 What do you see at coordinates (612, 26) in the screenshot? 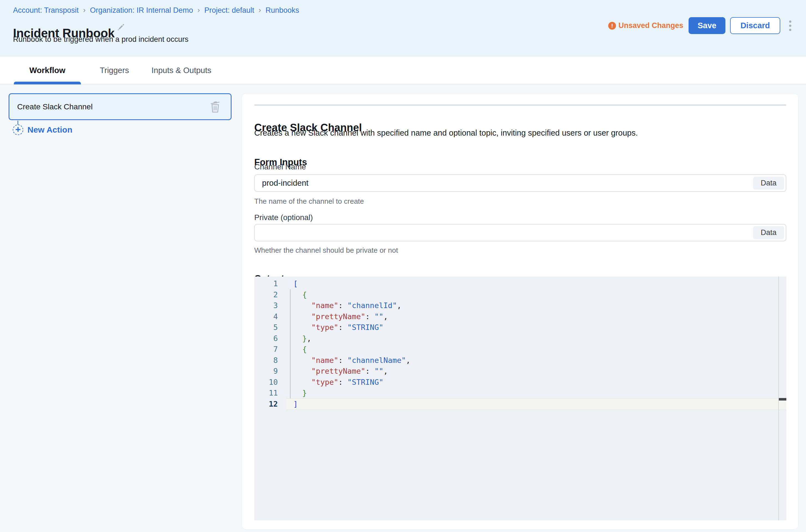
I see `warning-icon: !` at bounding box center [612, 26].